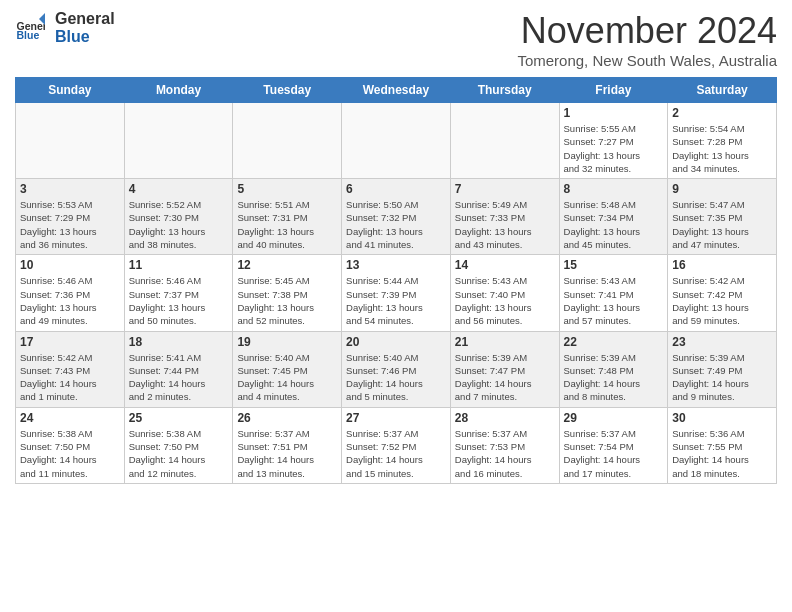  Describe the element at coordinates (178, 90) in the screenshot. I see `col-monday: Monday` at that location.